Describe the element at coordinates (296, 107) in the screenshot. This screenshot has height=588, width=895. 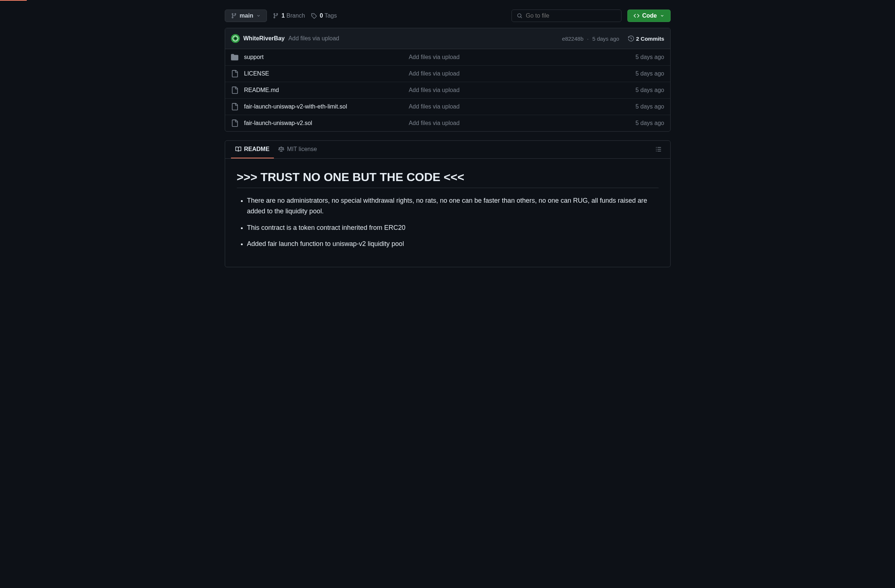
I see `file-name-link: fair-launch-uniswap-v2-with-eth-limit.so…` at that location.